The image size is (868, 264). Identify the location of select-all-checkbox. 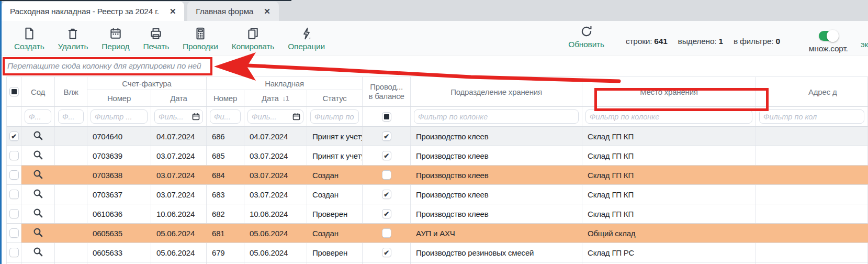
(14, 92).